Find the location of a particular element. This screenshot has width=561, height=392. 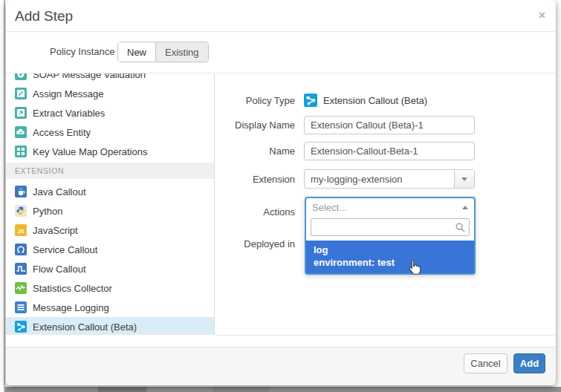

modal-footer: Cancel Add is located at coordinates (281, 366).